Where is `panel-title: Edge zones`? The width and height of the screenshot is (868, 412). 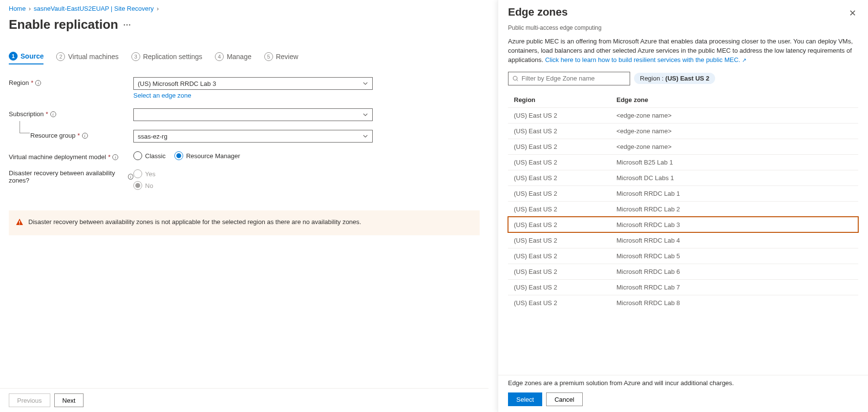 panel-title: Edge zones is located at coordinates (538, 12).